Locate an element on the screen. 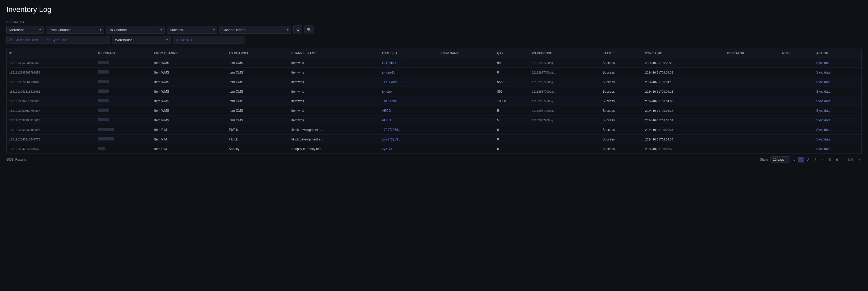 The image size is (868, 291). settings-icon-button: ⚙ is located at coordinates (298, 30).